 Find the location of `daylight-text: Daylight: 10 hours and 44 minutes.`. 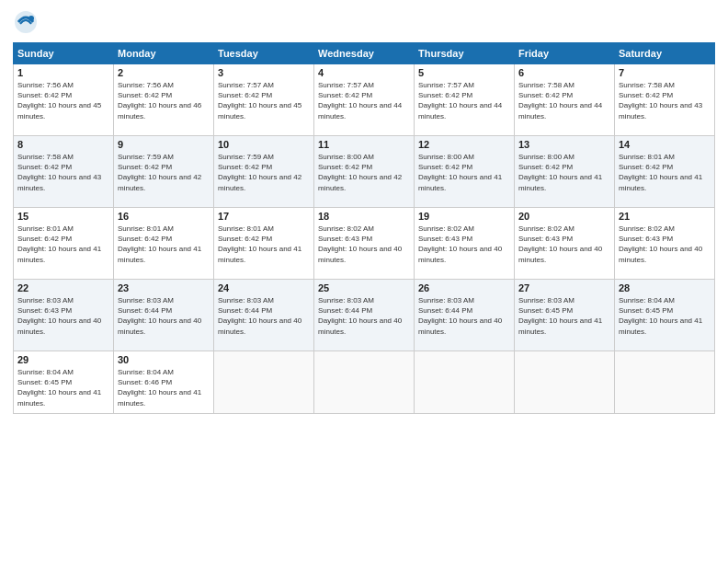

daylight-text: Daylight: 10 hours and 44 minutes. is located at coordinates (460, 110).